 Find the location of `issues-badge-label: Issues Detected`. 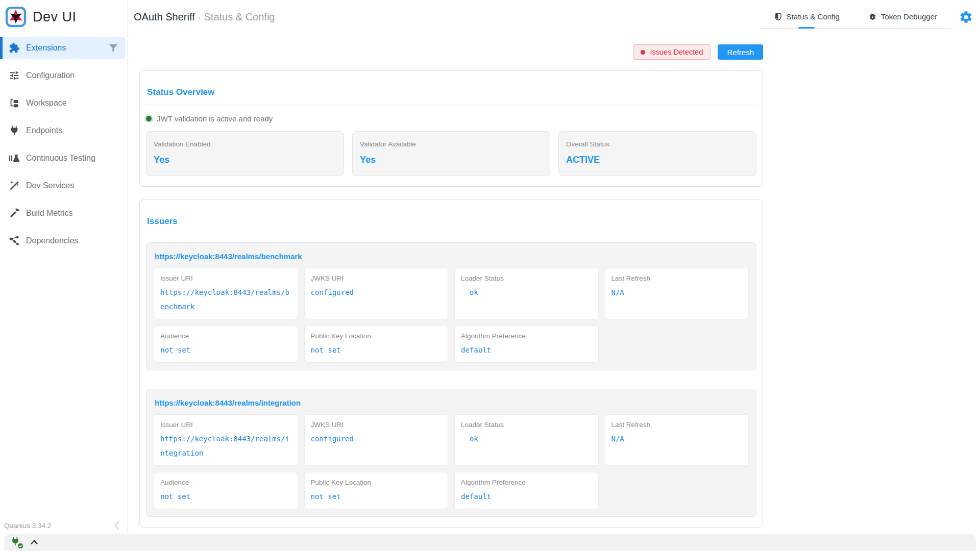

issues-badge-label: Issues Detected is located at coordinates (676, 52).